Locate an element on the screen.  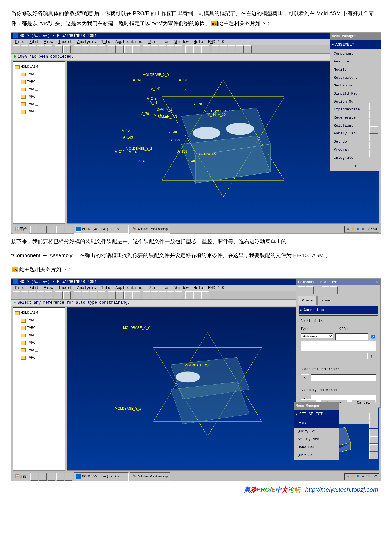
offset-field: -- is located at coordinates (352, 337).